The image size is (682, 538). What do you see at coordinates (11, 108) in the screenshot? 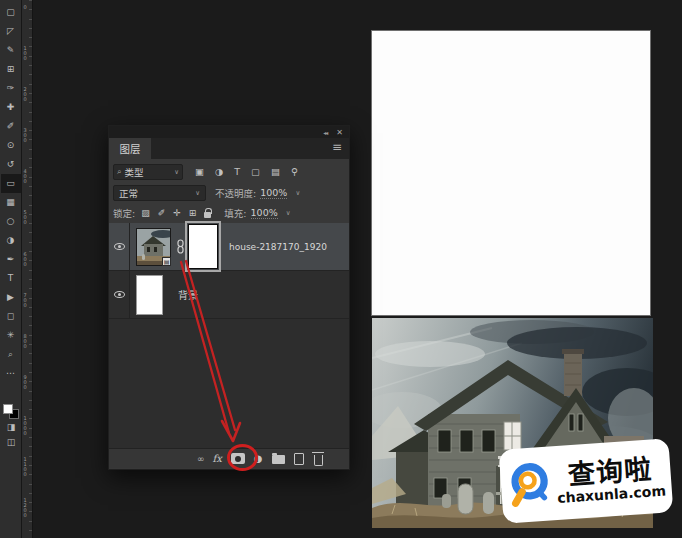
I see `tool-button: ✚` at bounding box center [11, 108].